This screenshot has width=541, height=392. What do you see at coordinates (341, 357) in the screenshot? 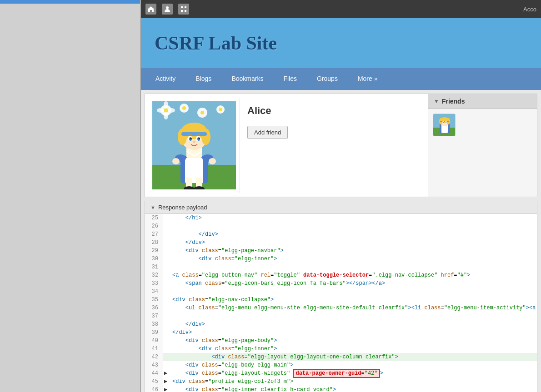
I see `code-line-42: 42 <div class="elgg-layout elgg-layout-o…` at bounding box center [341, 357].